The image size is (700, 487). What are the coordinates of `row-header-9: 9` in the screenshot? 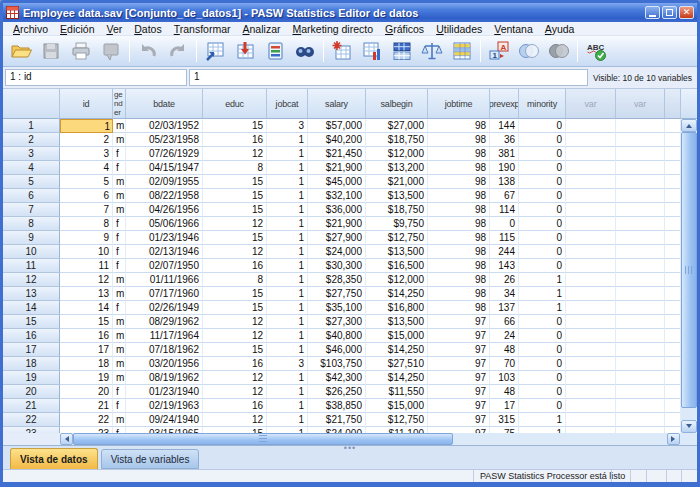 It's located at (32, 238).